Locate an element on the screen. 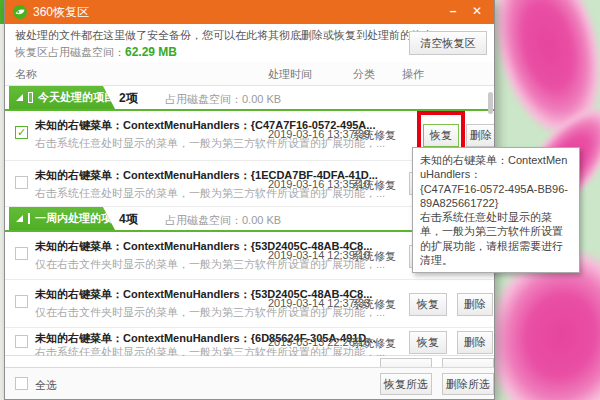  clipped-restore-button is located at coordinates (406, 362).